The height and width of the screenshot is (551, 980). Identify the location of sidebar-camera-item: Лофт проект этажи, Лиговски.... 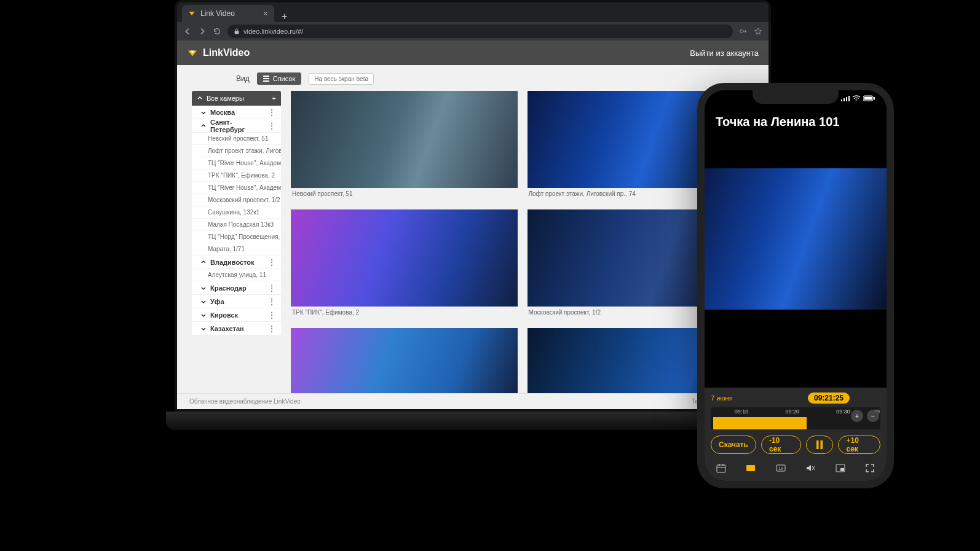
(236, 151).